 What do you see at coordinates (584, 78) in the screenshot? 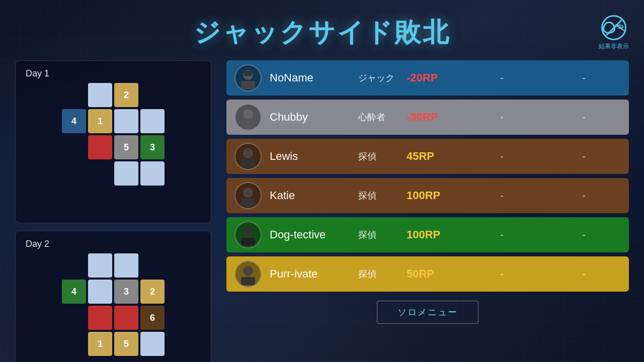
I see `player-dash2-0: -` at bounding box center [584, 78].